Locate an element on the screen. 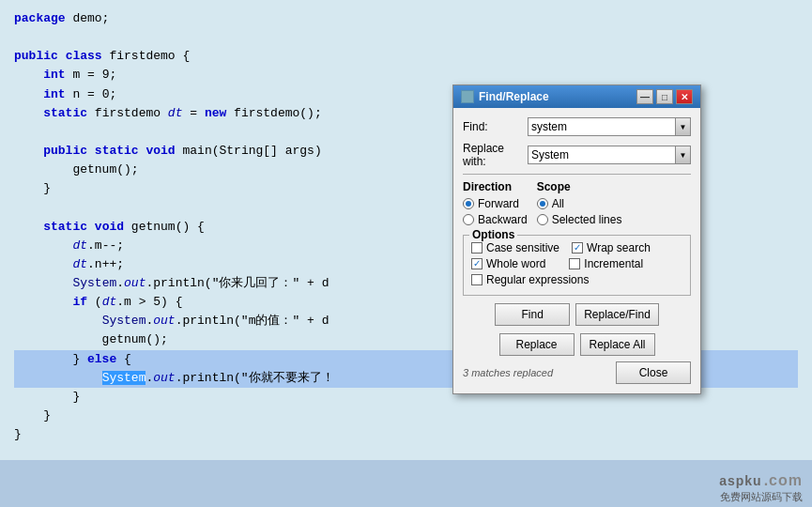  aspku-tld: .com is located at coordinates (783, 481).